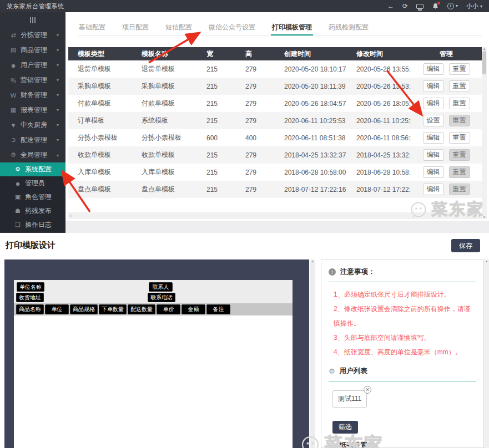  What do you see at coordinates (275, 155) in the screenshot?
I see `table-row: 收款单模板收款单模板2152792018-04-25 13:32:372018-…` at bounding box center [275, 155].